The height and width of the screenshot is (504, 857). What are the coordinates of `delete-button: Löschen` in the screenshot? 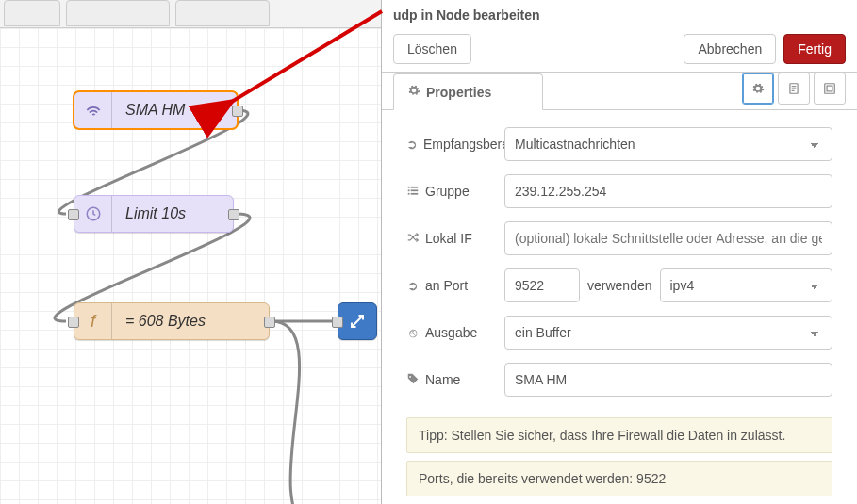 It's located at (432, 49).